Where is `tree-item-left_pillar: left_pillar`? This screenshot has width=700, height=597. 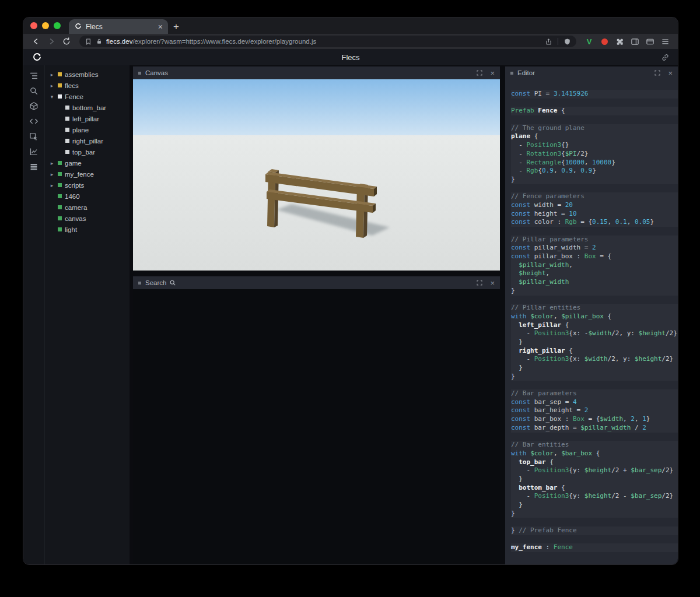
tree-item-left_pillar: left_pillar is located at coordinates (88, 119).